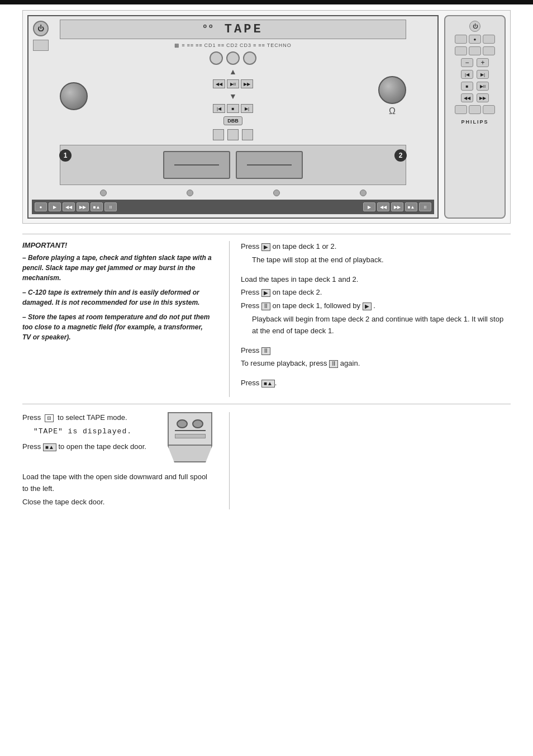 This screenshot has width=533, height=756. Describe the element at coordinates (483, 98) in the screenshot. I see `remote-ff-btn: ▶▶` at that location.